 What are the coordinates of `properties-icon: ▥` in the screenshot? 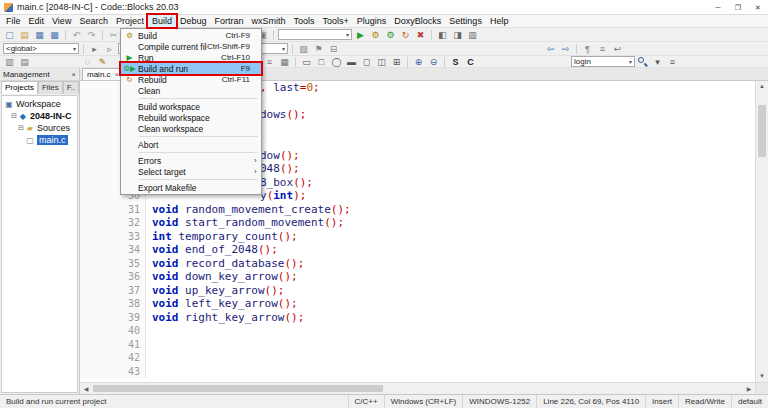 It's located at (10, 62).